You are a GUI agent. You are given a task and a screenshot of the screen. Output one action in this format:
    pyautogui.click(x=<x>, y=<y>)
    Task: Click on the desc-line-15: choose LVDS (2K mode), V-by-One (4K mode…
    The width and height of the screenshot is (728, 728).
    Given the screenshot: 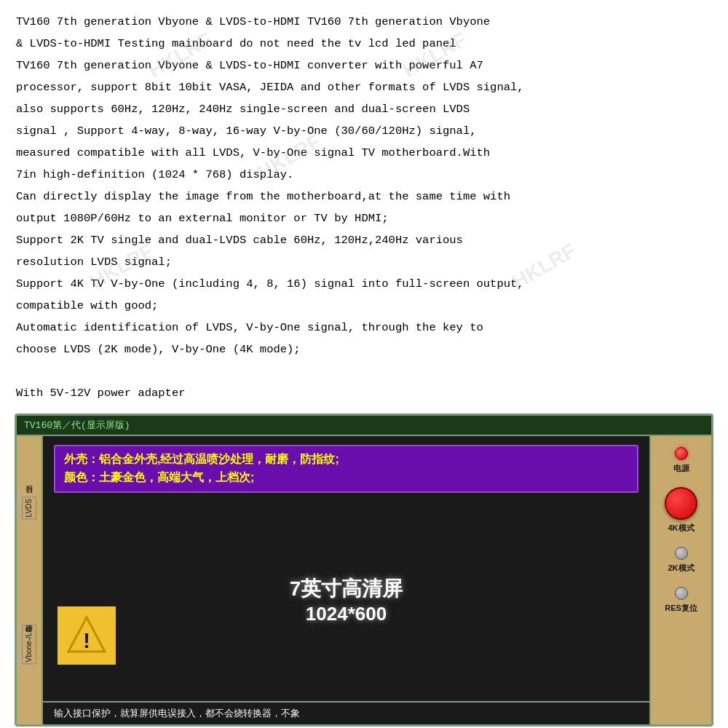 What is the action you would take?
    pyautogui.click(x=364, y=349)
    